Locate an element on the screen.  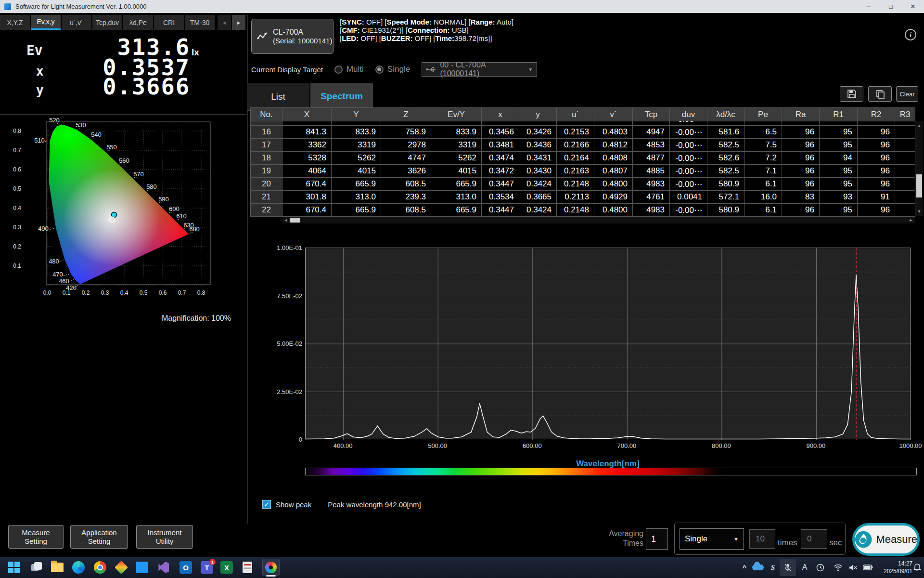
save-button is located at coordinates (852, 94).